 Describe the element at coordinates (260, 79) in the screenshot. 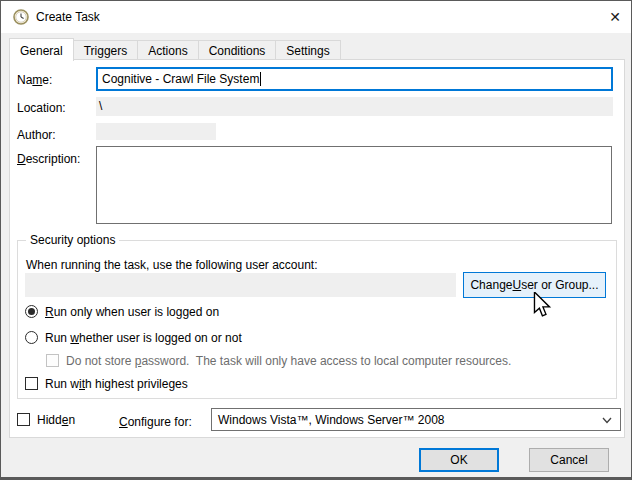

I see `text-caret` at that location.